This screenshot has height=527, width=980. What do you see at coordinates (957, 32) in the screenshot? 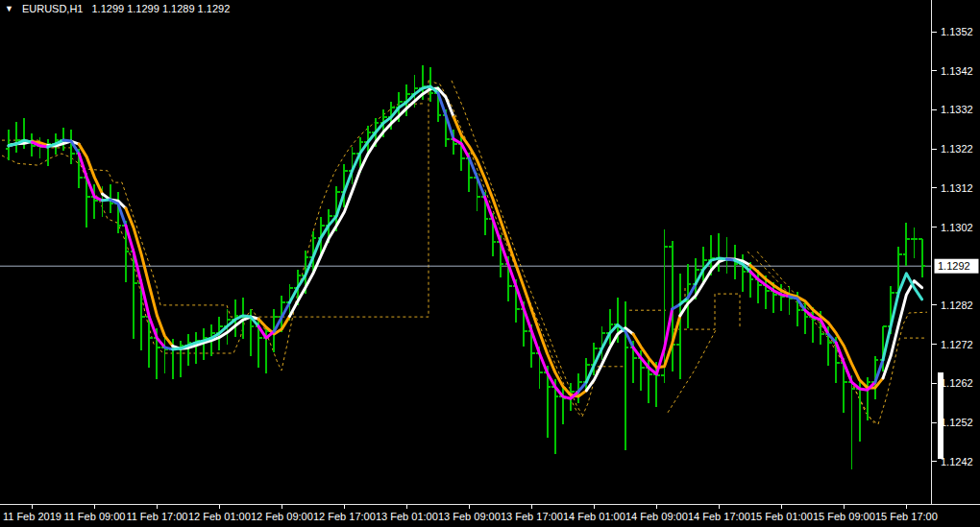
I see `price-tick-label: 1.1352` at bounding box center [957, 32].